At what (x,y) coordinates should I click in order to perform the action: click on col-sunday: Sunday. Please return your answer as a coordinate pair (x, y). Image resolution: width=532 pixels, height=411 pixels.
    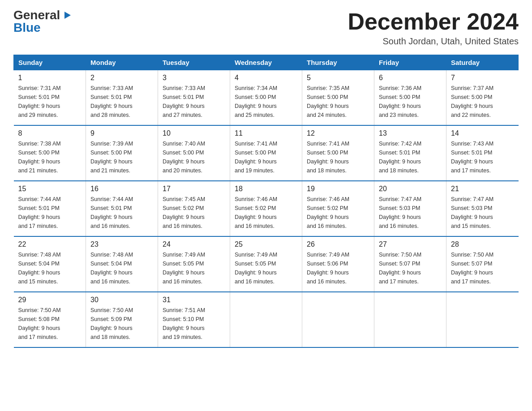
    Looking at the image, I should click on (50, 63).